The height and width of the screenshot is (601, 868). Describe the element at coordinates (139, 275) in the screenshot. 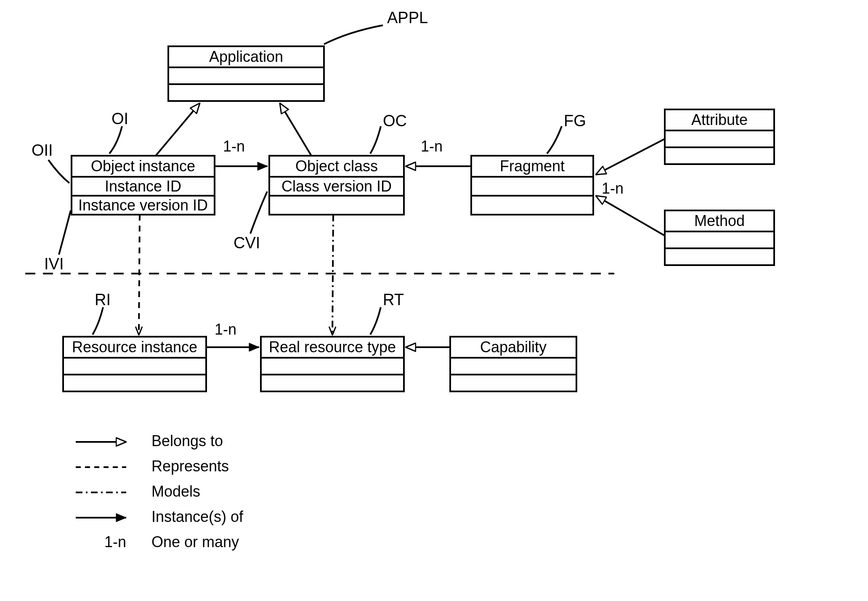

I see `edge-oi-represents-ri` at that location.